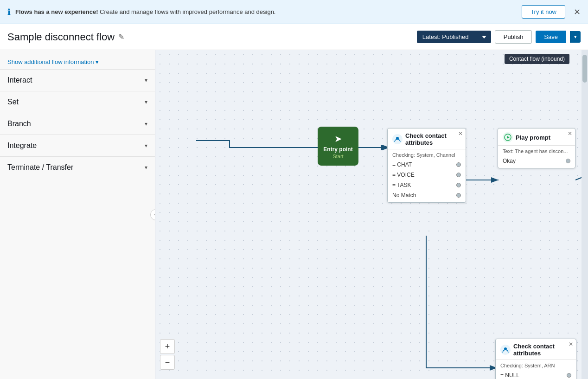 This screenshot has height=379, width=588. Describe the element at coordinates (454, 37) in the screenshot. I see `version-select: Latest: Published` at that location.